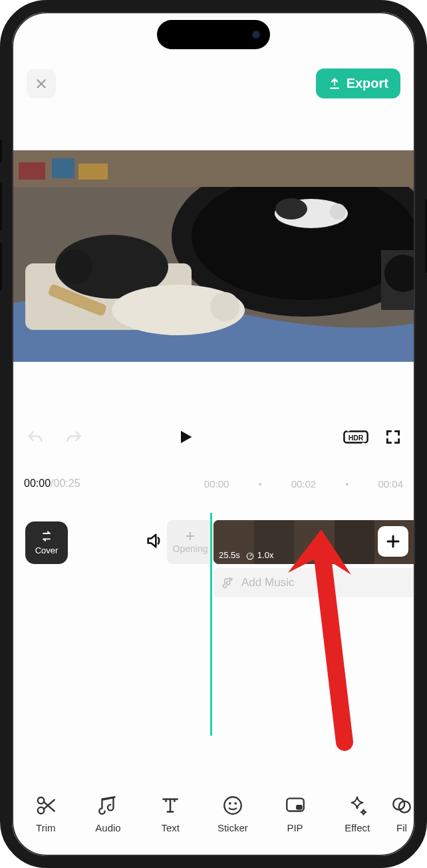  Describe the element at coordinates (108, 827) in the screenshot. I see `tool-label: Audio` at that location.